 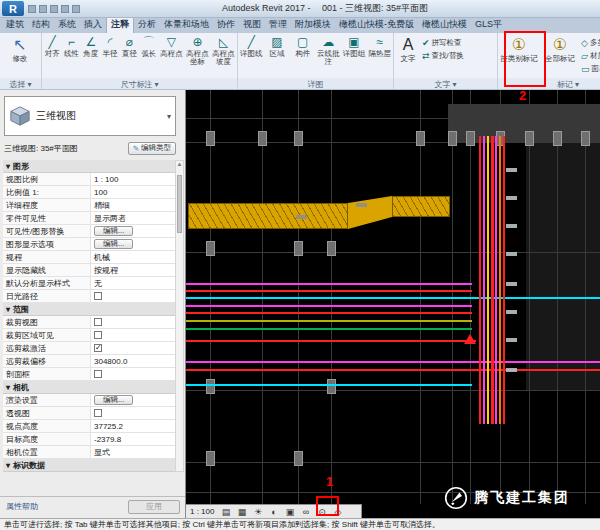 What do you see at coordinates (278, 46) in the screenshot?
I see `region-button: ▨ 区域` at bounding box center [278, 46].